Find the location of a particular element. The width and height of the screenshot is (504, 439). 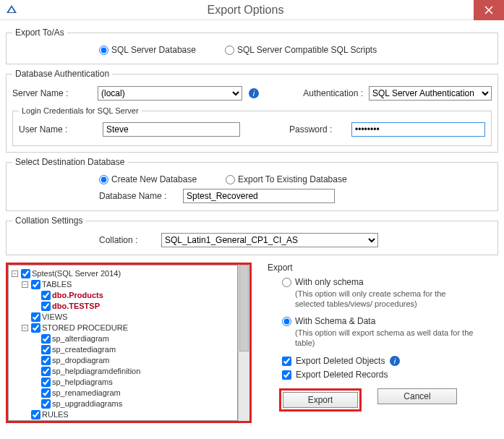

tree-check-sp is located at coordinates (36, 328).